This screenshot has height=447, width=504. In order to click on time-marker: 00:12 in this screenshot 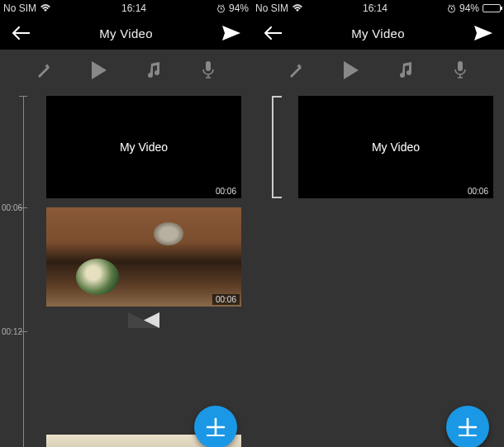, I will do `click(12, 332)`.